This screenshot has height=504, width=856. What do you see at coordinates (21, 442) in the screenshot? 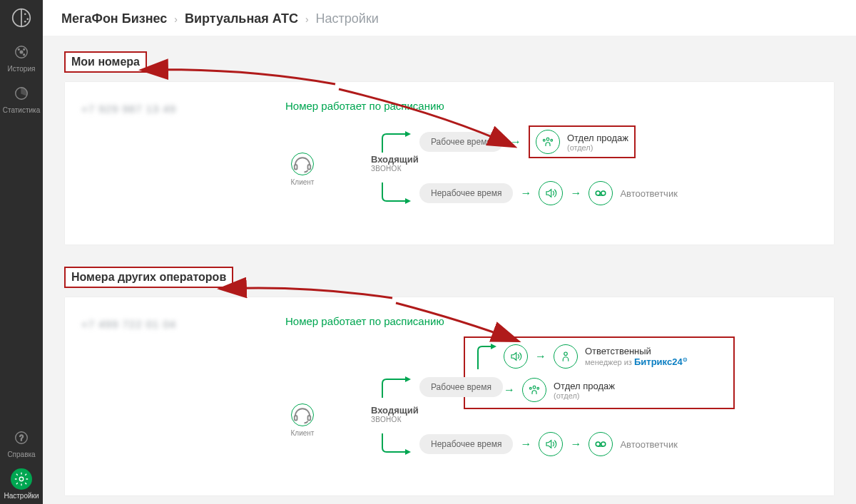
I see `sidebar-item-help: ? Справка` at bounding box center [21, 442].